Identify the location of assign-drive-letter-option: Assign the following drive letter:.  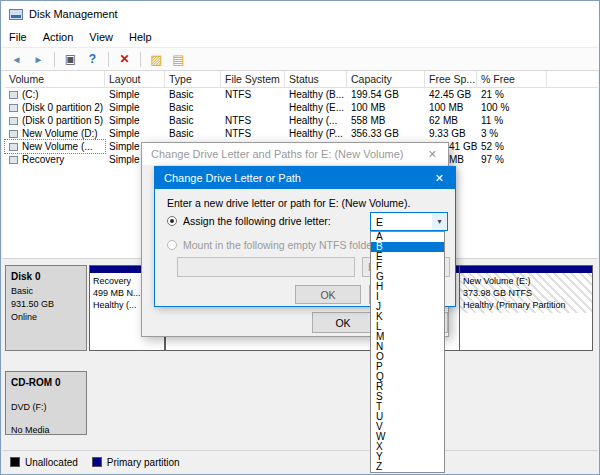
(249, 221).